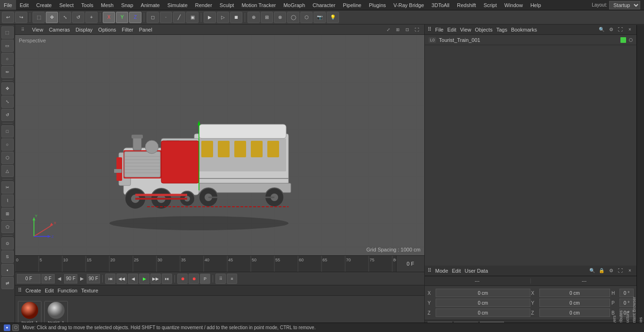  What do you see at coordinates (107, 5) in the screenshot?
I see `menu-mesh: Mesh` at bounding box center [107, 5].